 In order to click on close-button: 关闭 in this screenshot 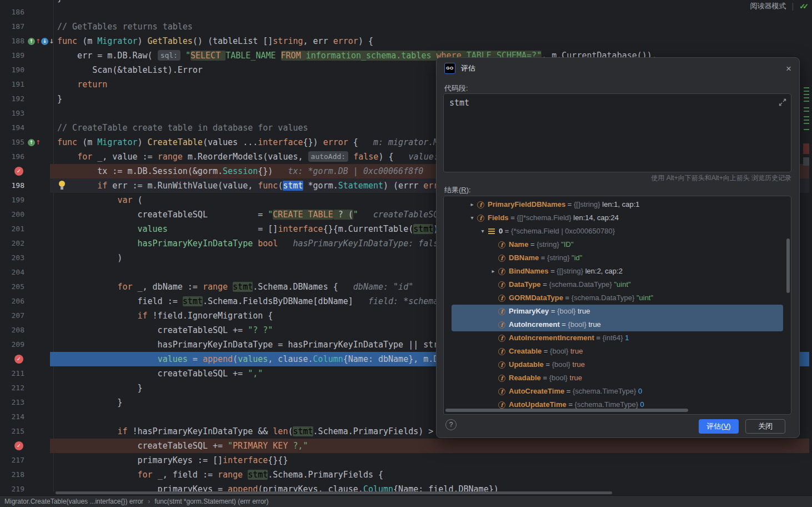, I will do `click(765, 426)`.